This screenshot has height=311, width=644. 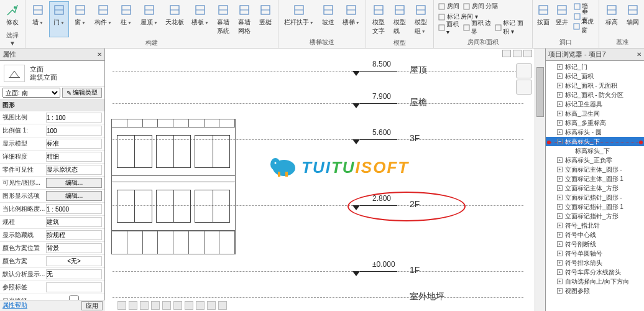 I want to click on reveal-icon, so click(x=223, y=305).